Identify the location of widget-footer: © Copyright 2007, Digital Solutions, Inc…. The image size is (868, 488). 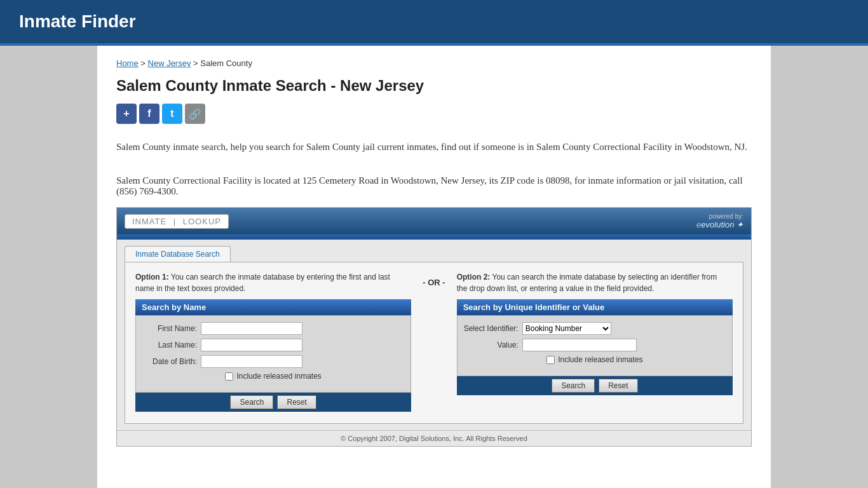
(434, 438).